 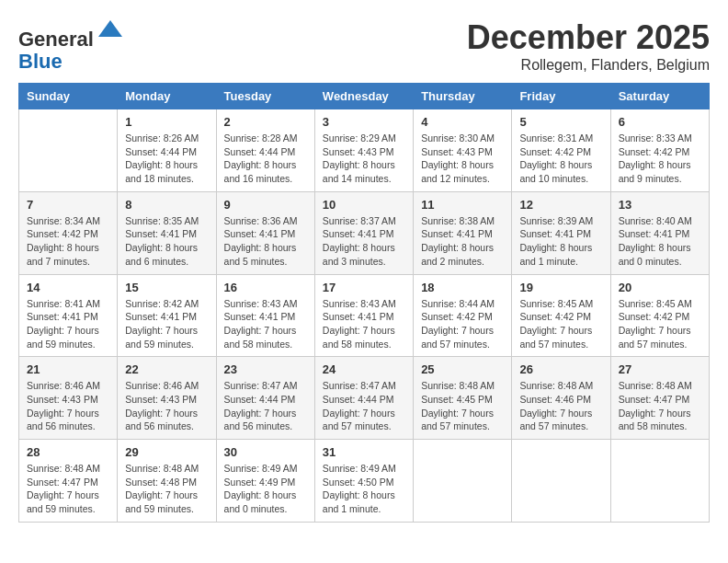 What do you see at coordinates (462, 370) in the screenshot?
I see `day-number: 25` at bounding box center [462, 370].